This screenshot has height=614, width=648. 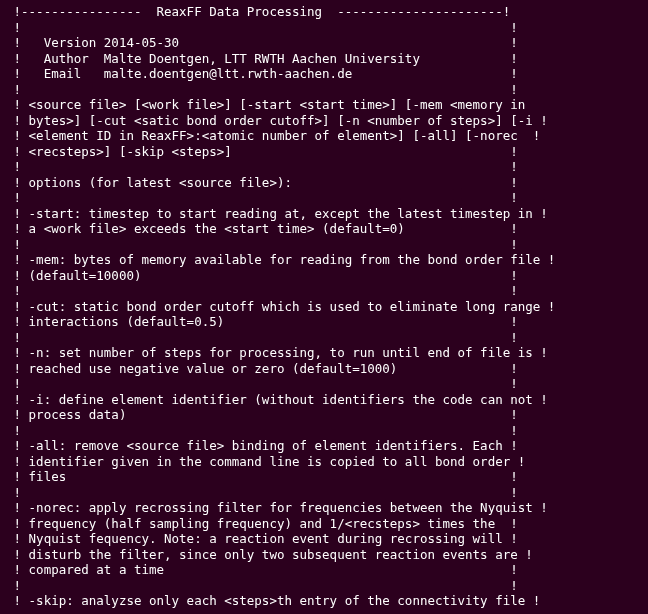 I want to click on terminal-line: ! reached use negative value or zero (de…, so click(x=324, y=369).